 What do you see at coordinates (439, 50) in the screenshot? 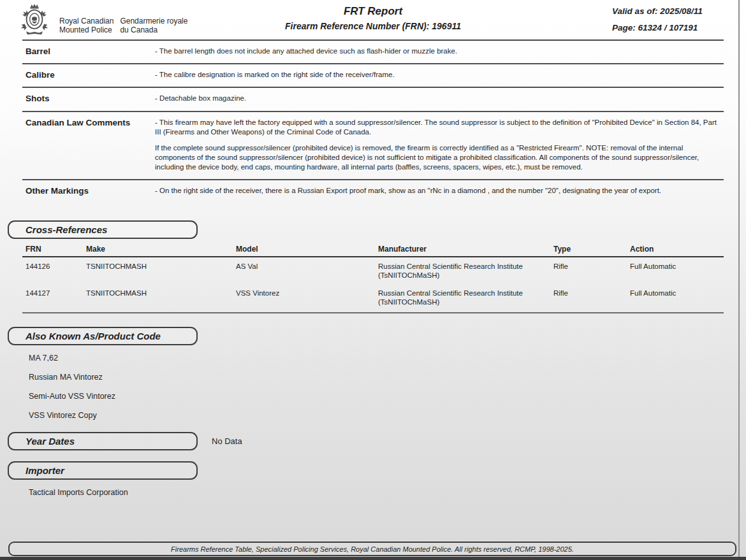
I see `attr-content: - The barrel length does not include any…` at bounding box center [439, 50].